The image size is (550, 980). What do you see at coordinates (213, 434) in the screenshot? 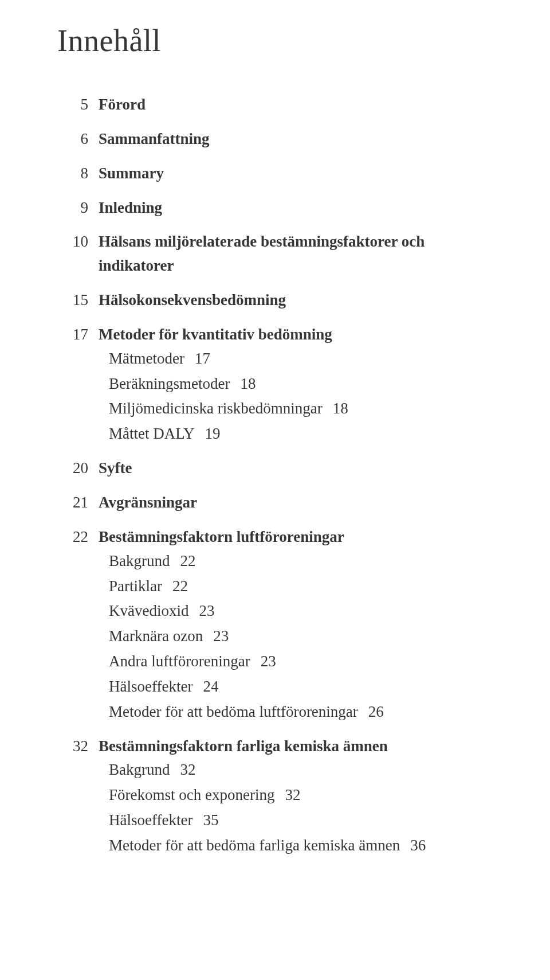
I see `toc-subentry-page: 19` at bounding box center [213, 434].